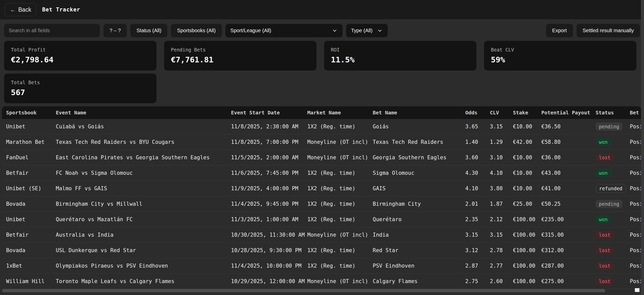 This screenshot has width=644, height=295. Describe the element at coordinates (635, 113) in the screenshot. I see `col-header-bet-type: Bet Type` at that location.